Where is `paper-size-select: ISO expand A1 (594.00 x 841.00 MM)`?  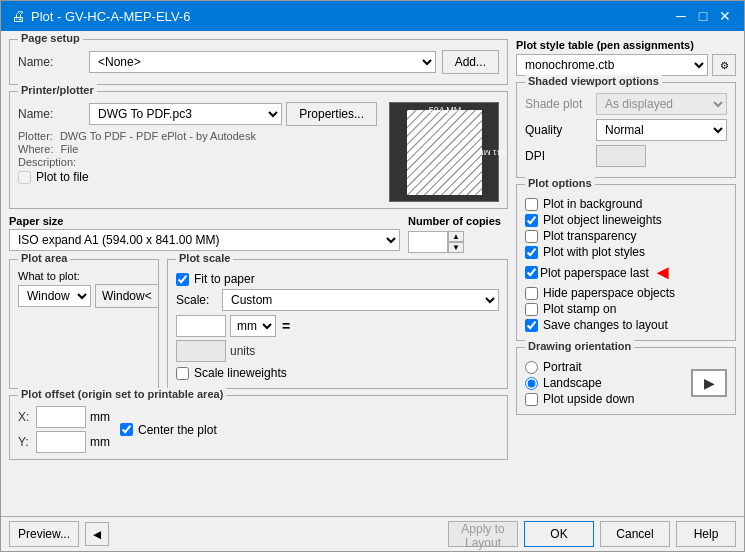 paper-size-select: ISO expand A1 (594.00 x 841.00 MM) is located at coordinates (204, 240).